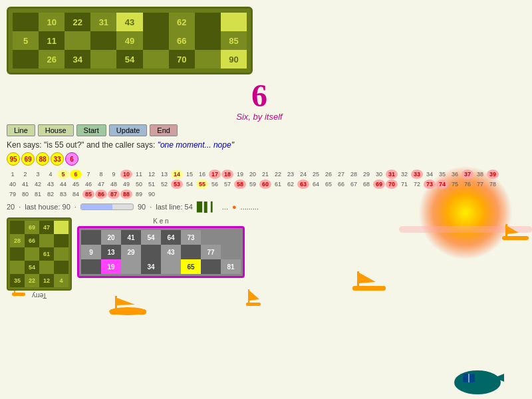  I want to click on ng-46: 46, so click(88, 184).